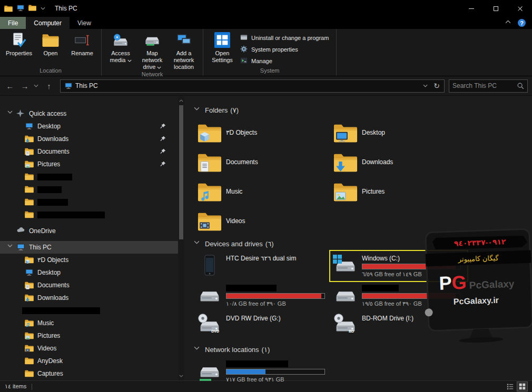 The image size is (532, 392). What do you see at coordinates (409, 296) in the screenshot?
I see `capacity-bar-fill` at bounding box center [409, 296].